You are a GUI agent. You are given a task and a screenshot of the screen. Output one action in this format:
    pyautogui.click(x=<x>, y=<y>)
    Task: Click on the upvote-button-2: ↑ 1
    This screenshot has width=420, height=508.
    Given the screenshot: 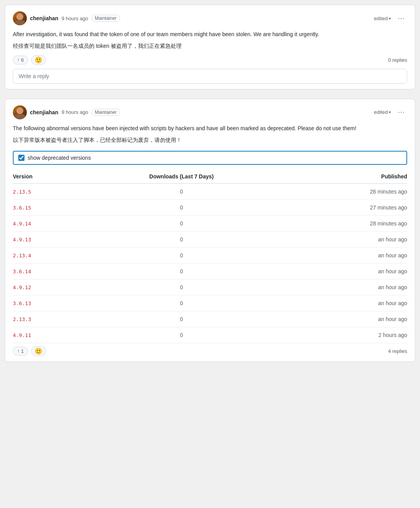 What is the action you would take?
    pyautogui.click(x=20, y=351)
    